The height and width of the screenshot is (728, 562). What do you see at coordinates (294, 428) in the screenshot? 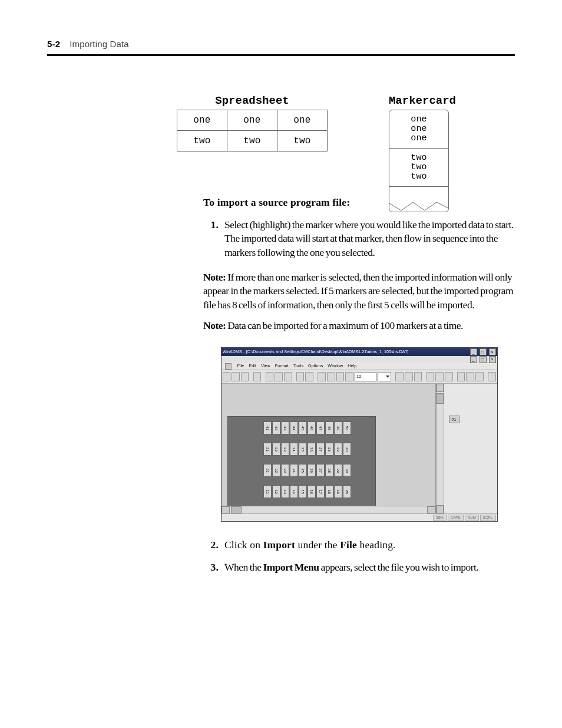
I see `marker: 44` at bounding box center [294, 428].